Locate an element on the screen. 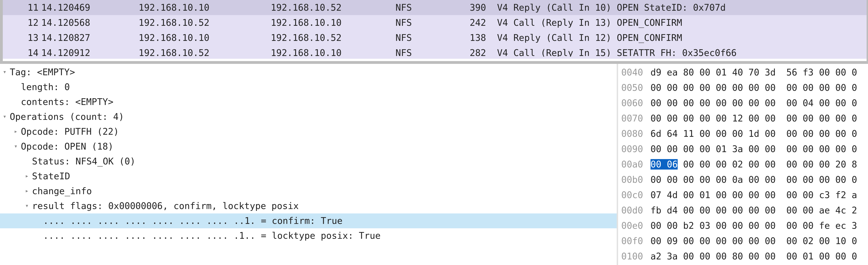  packet-number: 14 is located at coordinates (23, 53).